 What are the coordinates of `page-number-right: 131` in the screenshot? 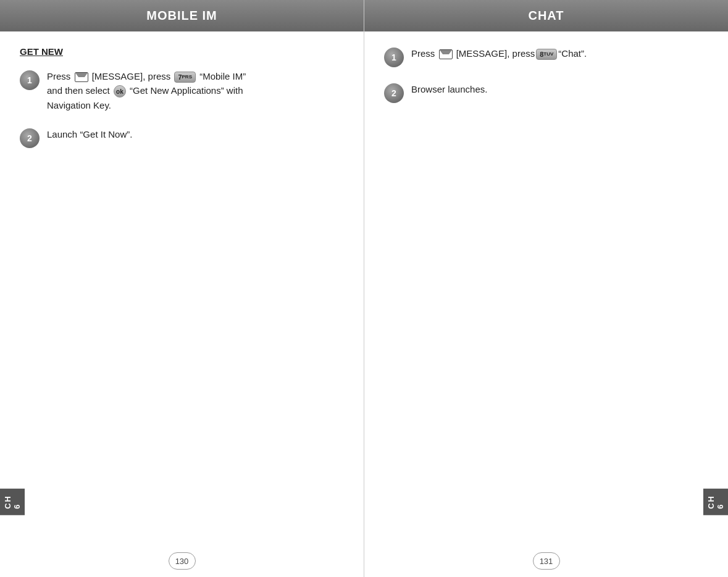 It's located at (546, 561).